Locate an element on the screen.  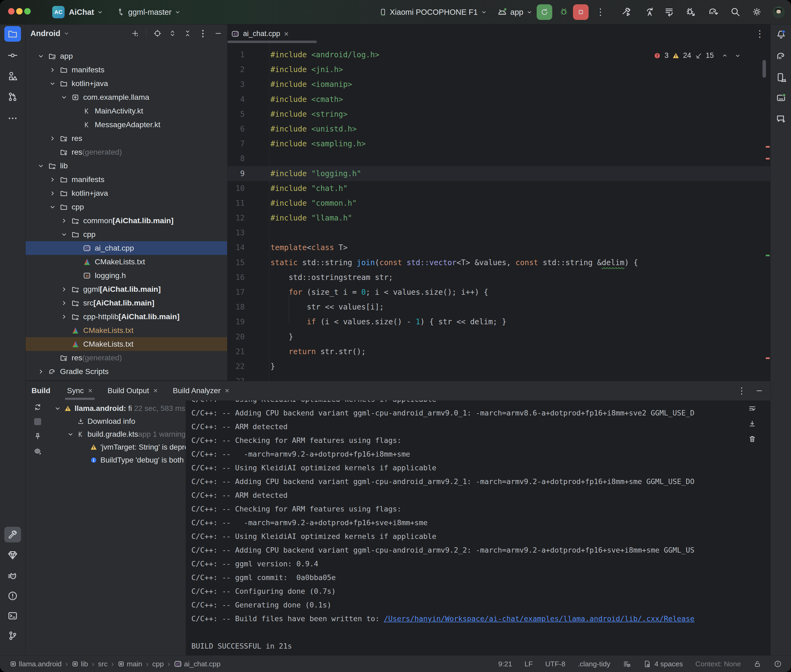
code-line-18: 18 str << values[i]; is located at coordinates (499, 307).